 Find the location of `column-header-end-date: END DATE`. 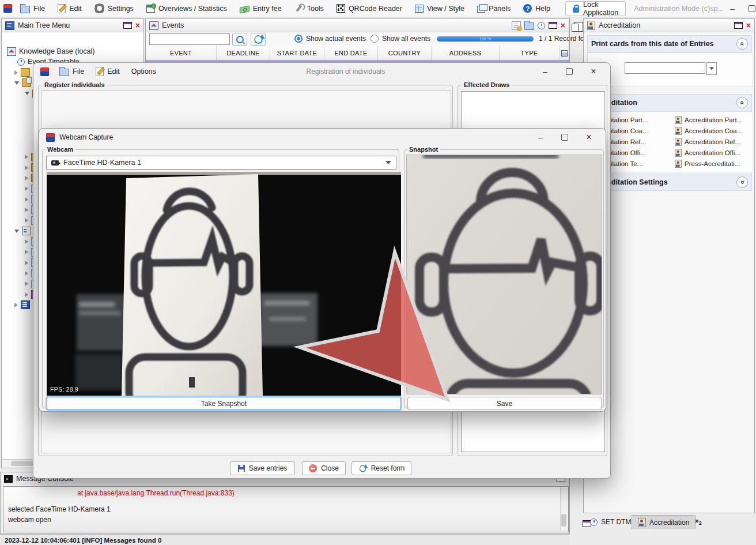

column-header-end-date: END DATE is located at coordinates (351, 53).